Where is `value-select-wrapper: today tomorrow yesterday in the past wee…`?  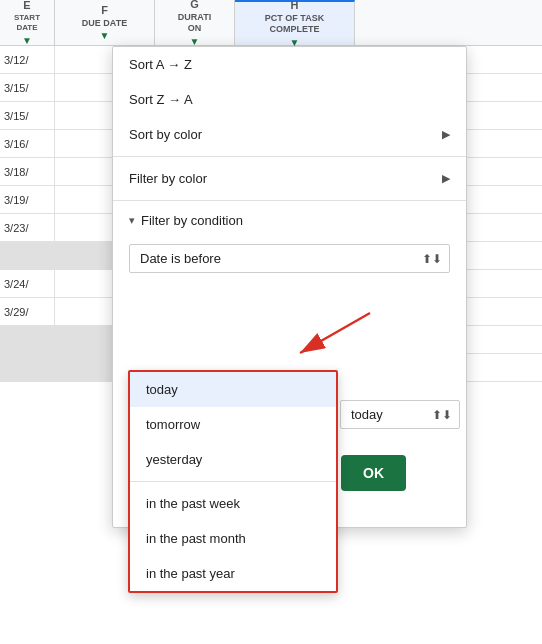
value-select-wrapper: today tomorrow yesterday in the past wee… is located at coordinates (400, 414).